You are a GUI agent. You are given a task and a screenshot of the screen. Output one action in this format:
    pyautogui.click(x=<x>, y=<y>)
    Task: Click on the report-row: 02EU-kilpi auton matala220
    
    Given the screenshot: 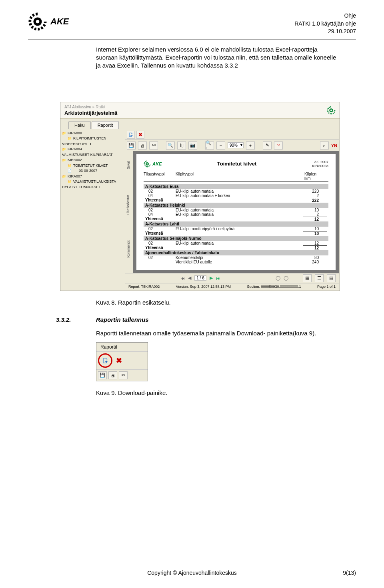 What is the action you would take?
    pyautogui.click(x=236, y=191)
    